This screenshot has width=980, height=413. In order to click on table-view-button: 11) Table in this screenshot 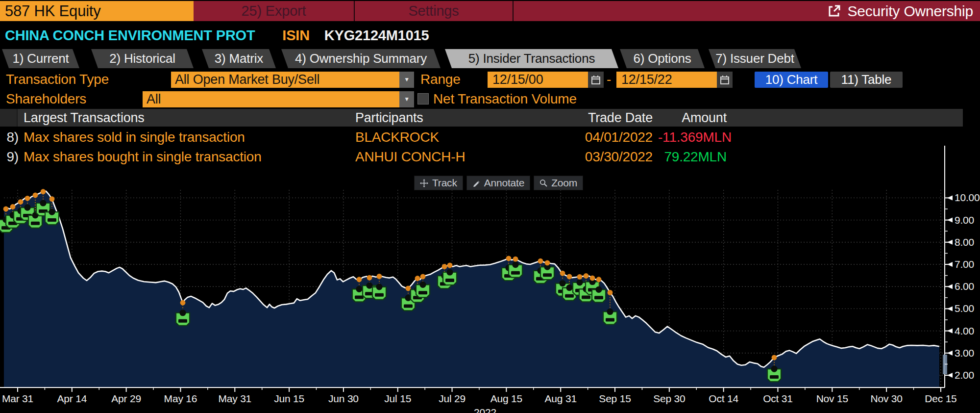, I will do `click(866, 79)`.